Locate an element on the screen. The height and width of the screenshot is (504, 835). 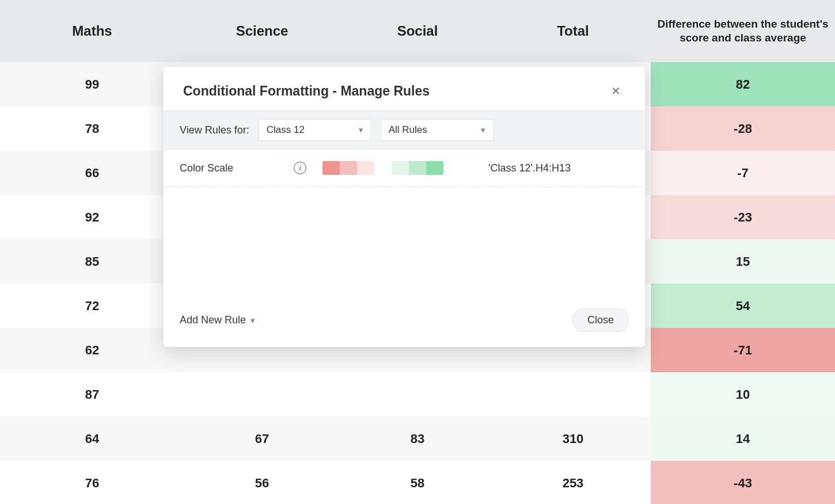
cell-science is located at coordinates (262, 395).